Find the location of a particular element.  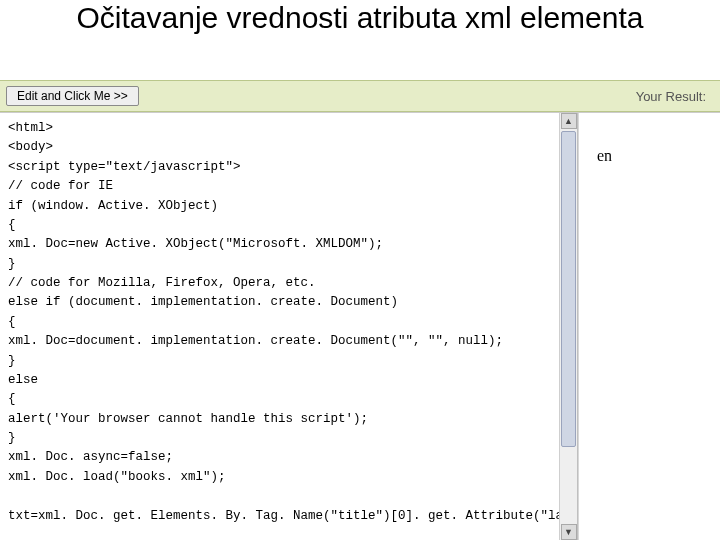

toolbar-strip: Edit and Click Me >> Your Result: is located at coordinates (360, 96).